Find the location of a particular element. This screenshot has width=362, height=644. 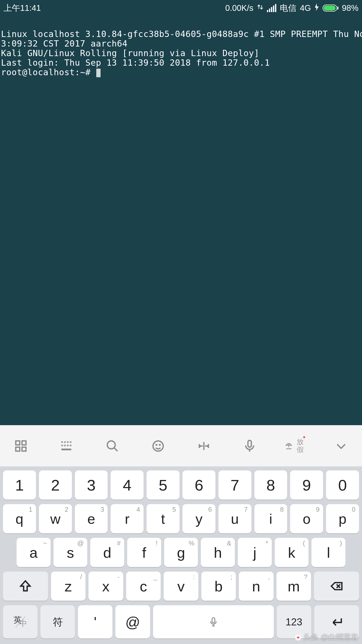

ime-toolbar: 放假 is located at coordinates (181, 446).